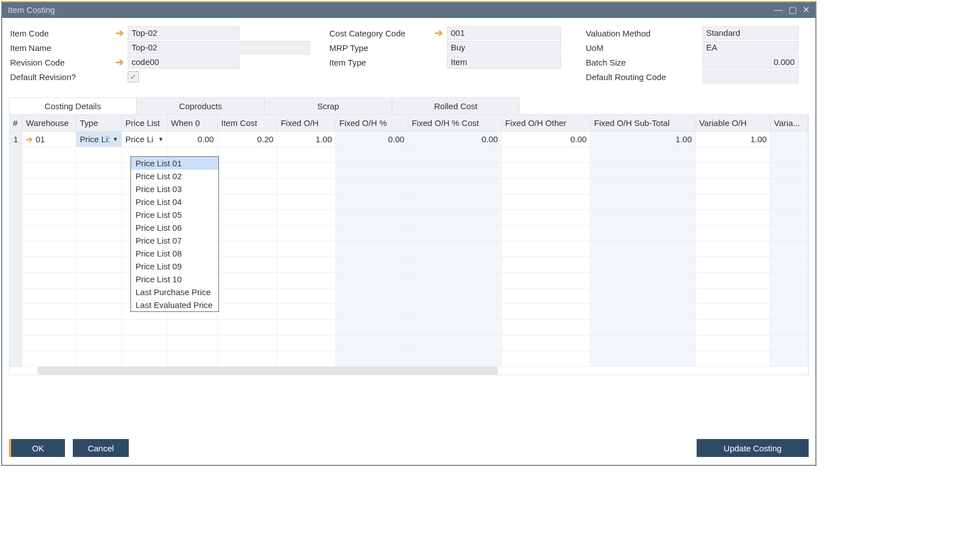  I want to click on horizontal-scrollbar, so click(409, 371).